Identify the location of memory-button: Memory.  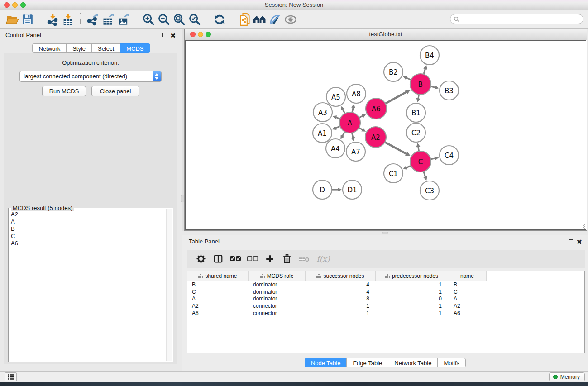
(567, 377).